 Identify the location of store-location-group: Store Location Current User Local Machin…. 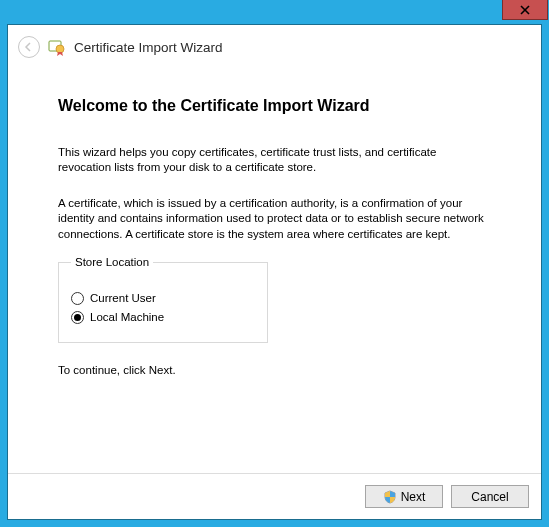
(163, 302).